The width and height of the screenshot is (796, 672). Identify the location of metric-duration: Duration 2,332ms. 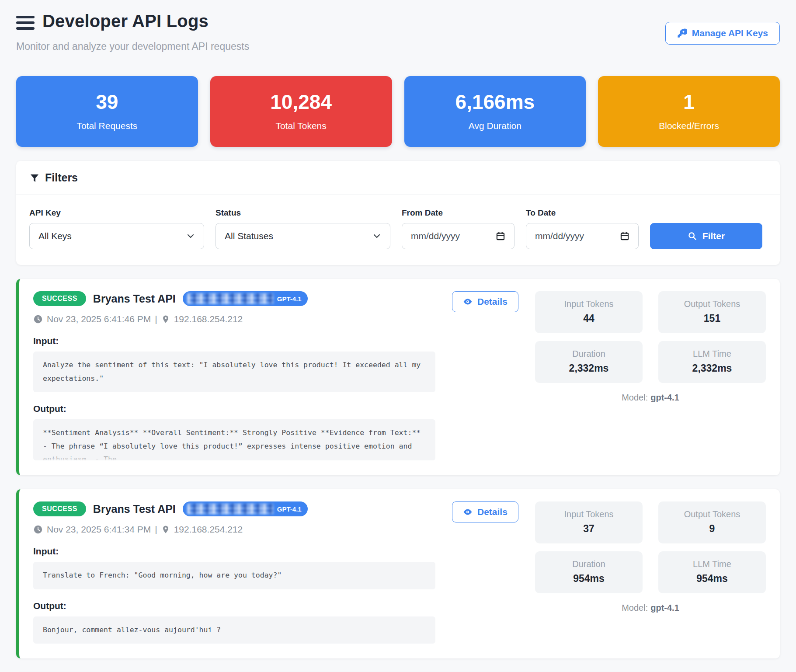
(589, 362).